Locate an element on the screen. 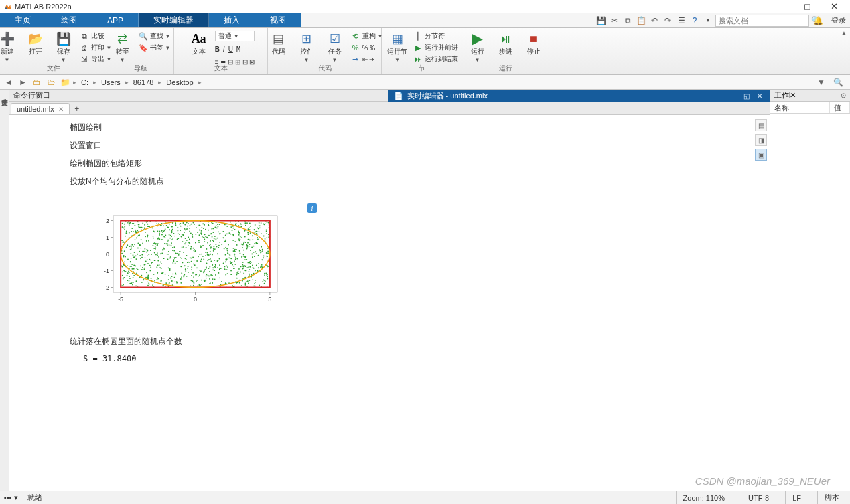  crumb-drive: C: is located at coordinates (84, 82).